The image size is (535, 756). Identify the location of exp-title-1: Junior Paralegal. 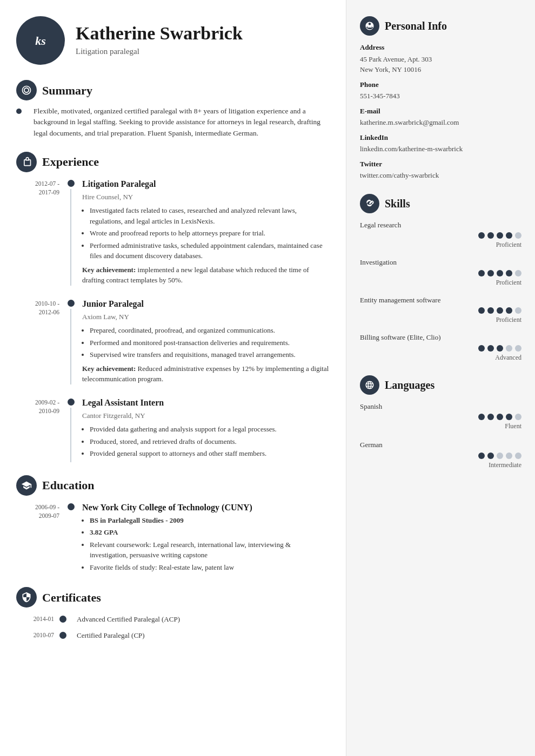
(206, 304).